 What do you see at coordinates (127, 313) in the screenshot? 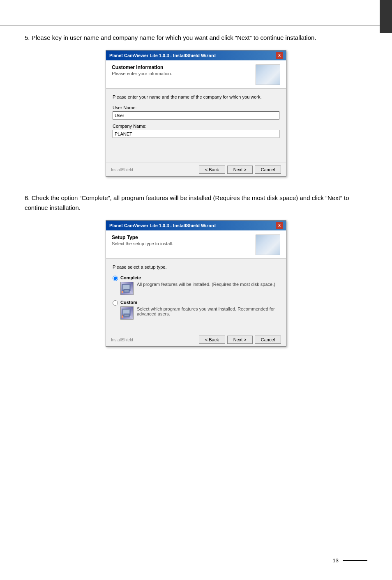
I see `custom-icon` at bounding box center [127, 313].